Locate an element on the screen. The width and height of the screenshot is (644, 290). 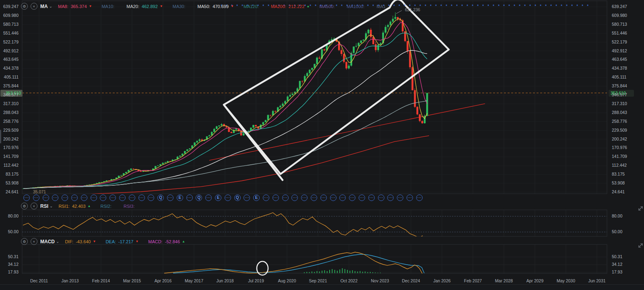
indicator-label: MA1000: is located at coordinates (355, 6).